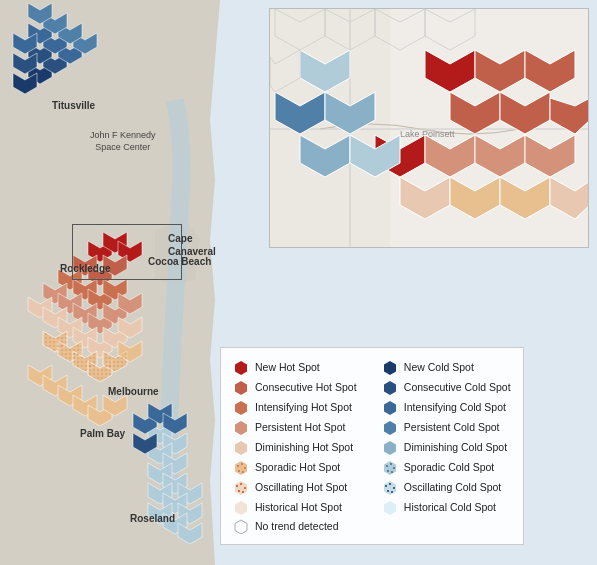 The image size is (597, 565). What do you see at coordinates (446, 407) in the screenshot?
I see `legend-intensifying-cold-spot: Intensifying Cold Spot` at bounding box center [446, 407].